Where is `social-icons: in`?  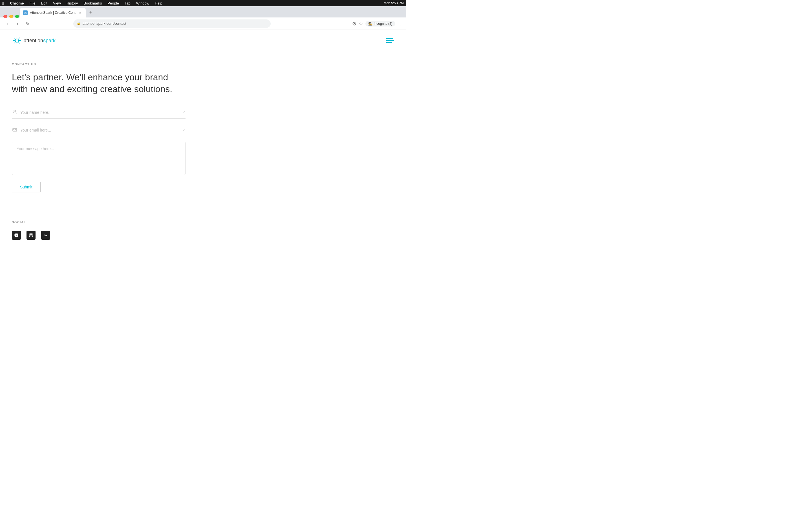 social-icons: in is located at coordinates (203, 235).